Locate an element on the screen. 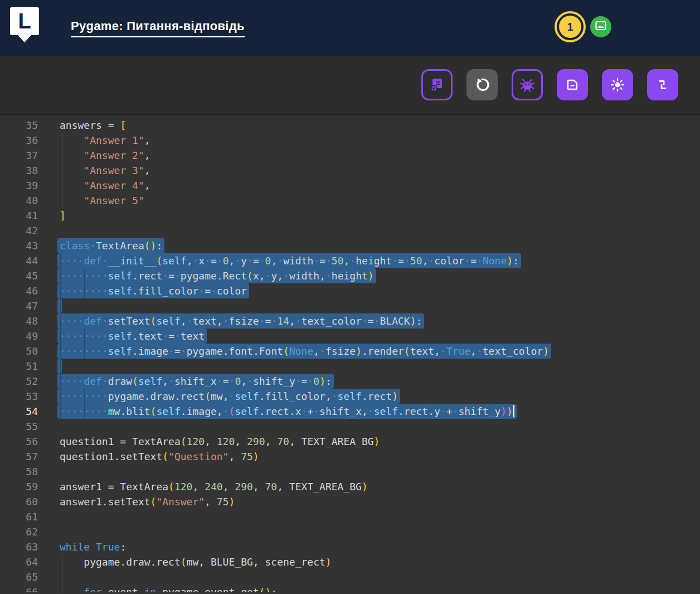 The image size is (700, 594). line-number: 53 is located at coordinates (19, 396).